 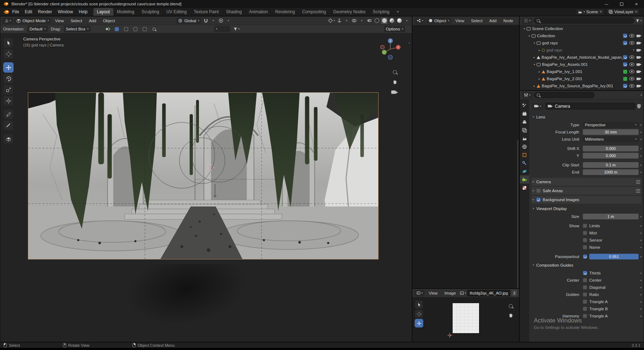 I want to click on outliner-row-ivy-2: ▸ BagaPie_Ivy_2.001, so click(x=582, y=79).